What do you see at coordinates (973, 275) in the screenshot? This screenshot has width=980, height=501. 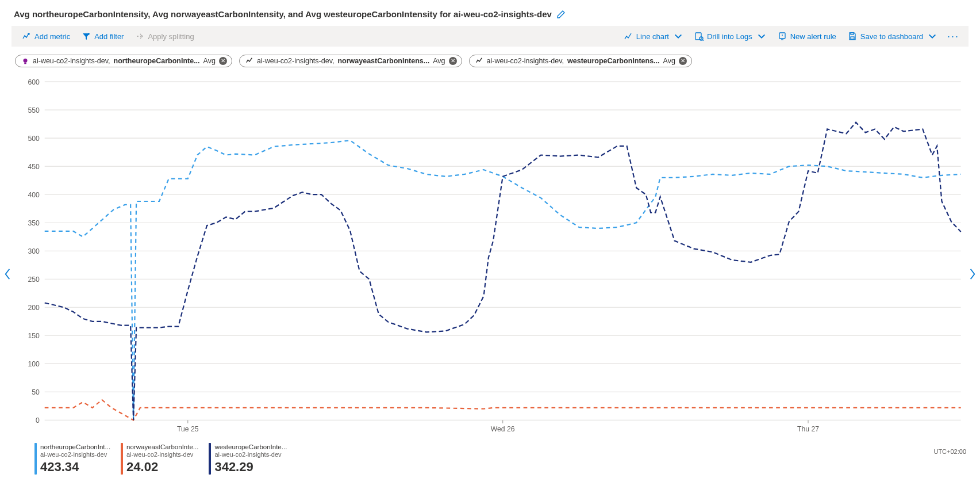 I see `nav-next-button` at bounding box center [973, 275].